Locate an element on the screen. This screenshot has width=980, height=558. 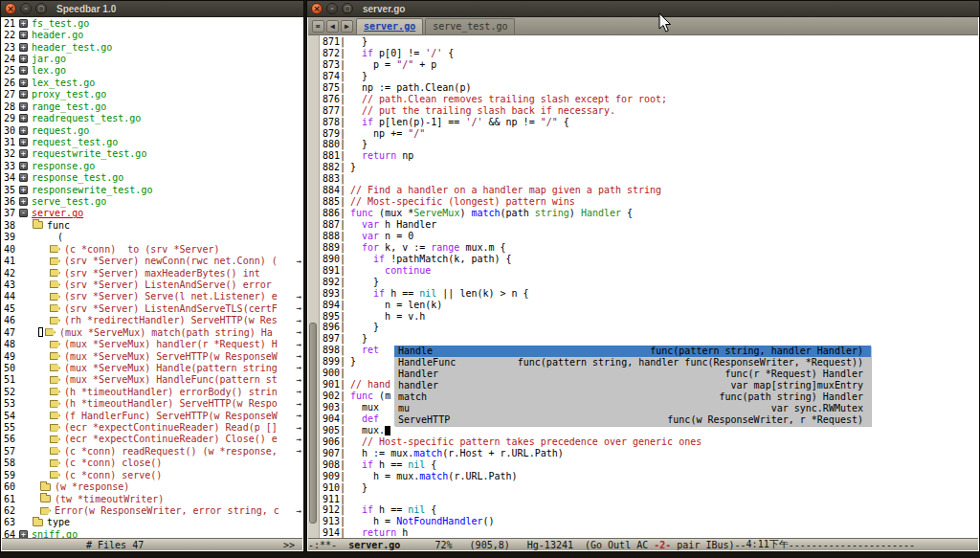
speedbar-row: 56(ecr *expectContinueReader) Close() e→ is located at coordinates (152, 439).